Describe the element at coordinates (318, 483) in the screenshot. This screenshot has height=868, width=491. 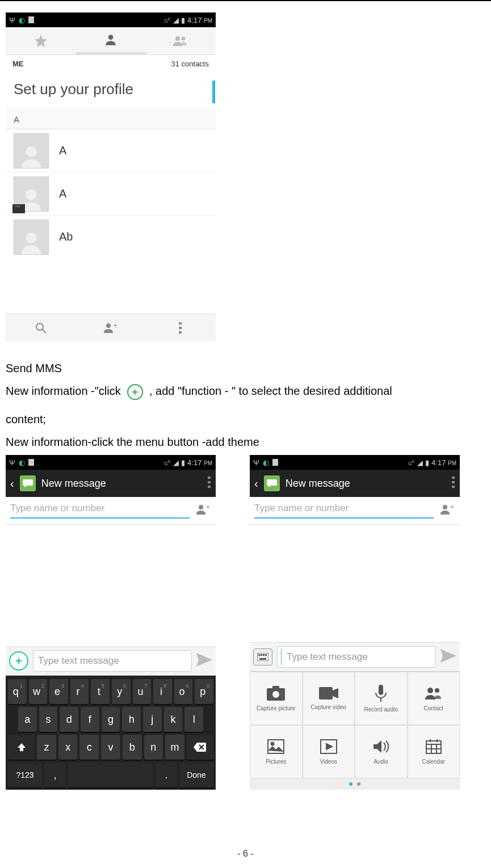
I see `screen-title: New message` at that location.